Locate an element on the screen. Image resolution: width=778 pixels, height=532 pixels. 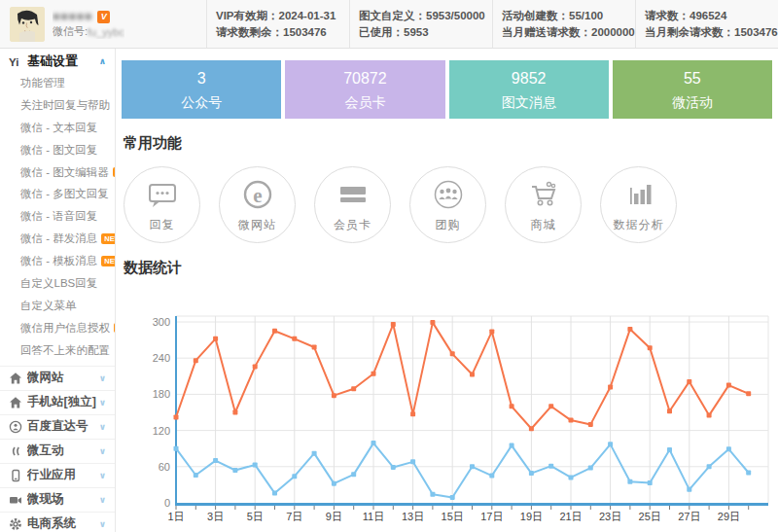
quick-action-label: 会员卡 is located at coordinates (352, 226).